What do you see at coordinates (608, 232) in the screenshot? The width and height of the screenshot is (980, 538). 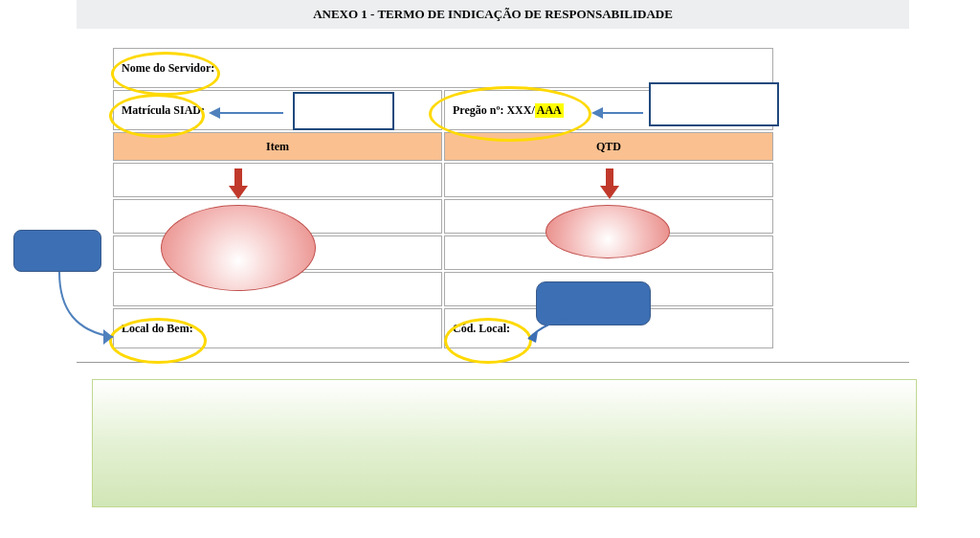 I see `highlight-ellipse-qtd-area` at bounding box center [608, 232].